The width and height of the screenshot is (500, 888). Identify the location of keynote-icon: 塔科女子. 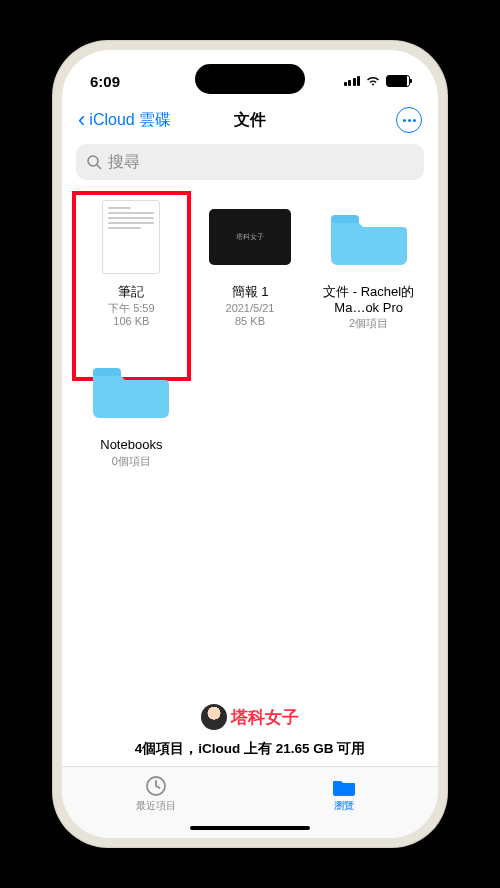
(250, 237).